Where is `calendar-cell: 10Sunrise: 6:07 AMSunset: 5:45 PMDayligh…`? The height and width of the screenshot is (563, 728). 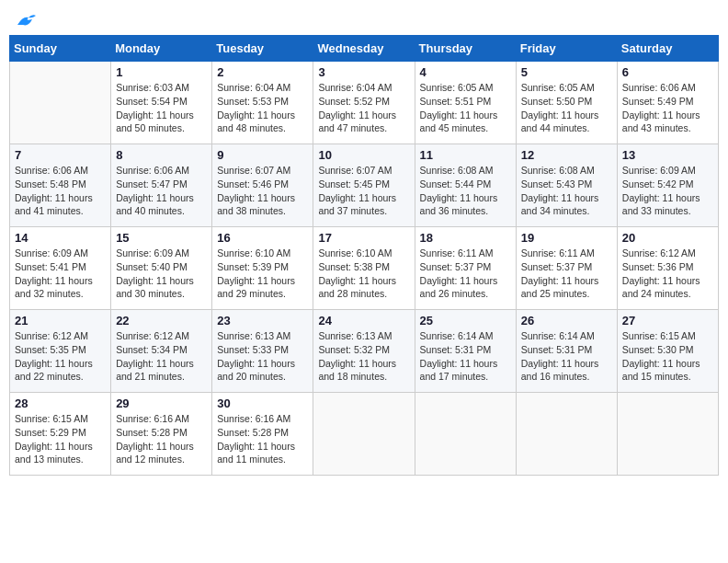 calendar-cell: 10Sunrise: 6:07 AMSunset: 5:45 PMDayligh… is located at coordinates (364, 186).